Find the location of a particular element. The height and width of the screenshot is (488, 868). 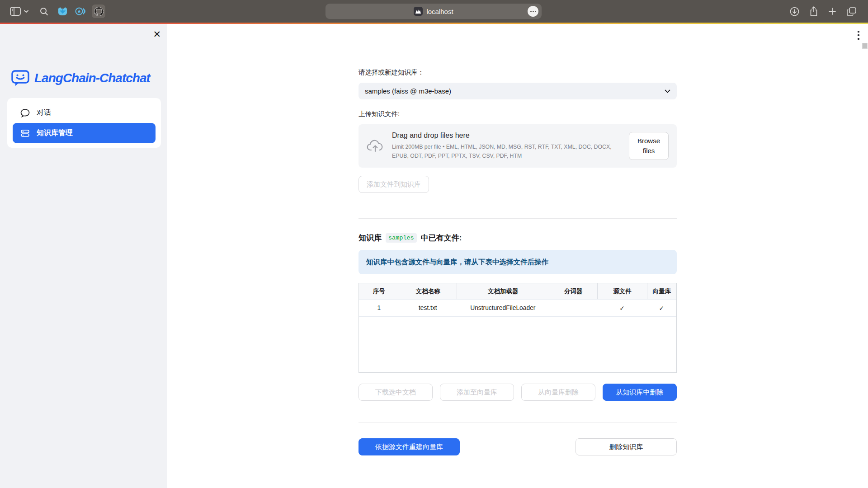

browse-files-button: Browse files is located at coordinates (649, 146).